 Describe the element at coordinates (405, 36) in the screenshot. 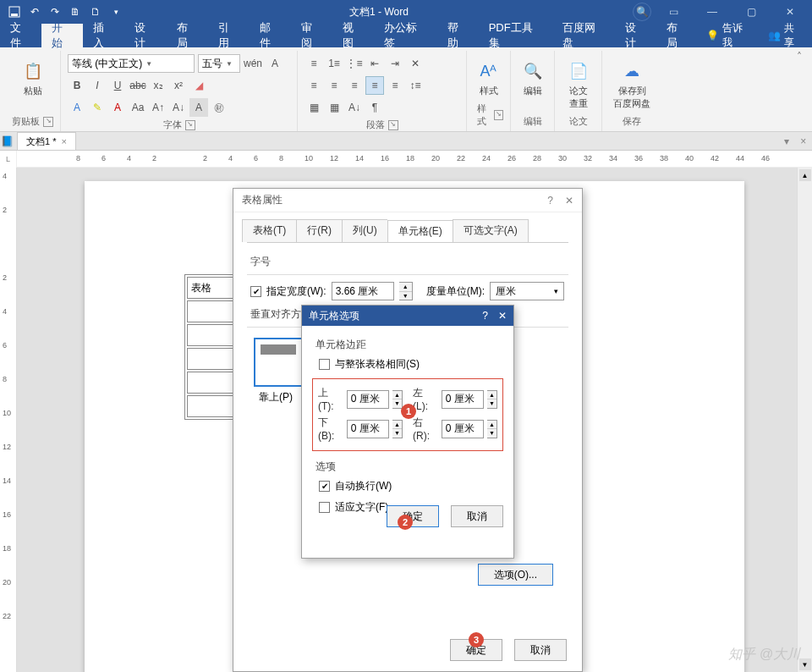

I see `tab-office: 办公标签` at that location.